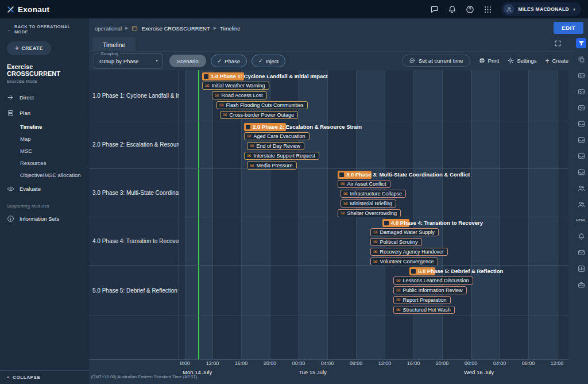 Image resolution: width=588 pixels, height=384 pixels. What do you see at coordinates (269, 76) in the screenshot?
I see `phase-bar-label: 1.0 Phase 1: Cyclone Landfall & Initial …` at bounding box center [269, 76].